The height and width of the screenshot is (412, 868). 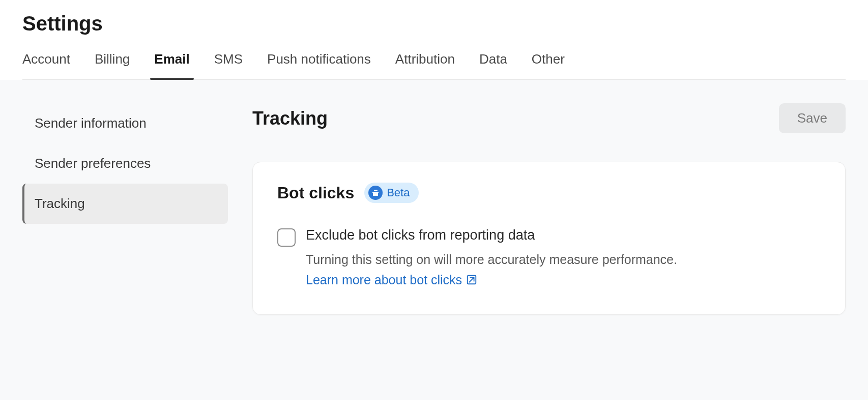 What do you see at coordinates (286, 238) in the screenshot?
I see `exclude-bot-clicks-checkbox` at bounding box center [286, 238].